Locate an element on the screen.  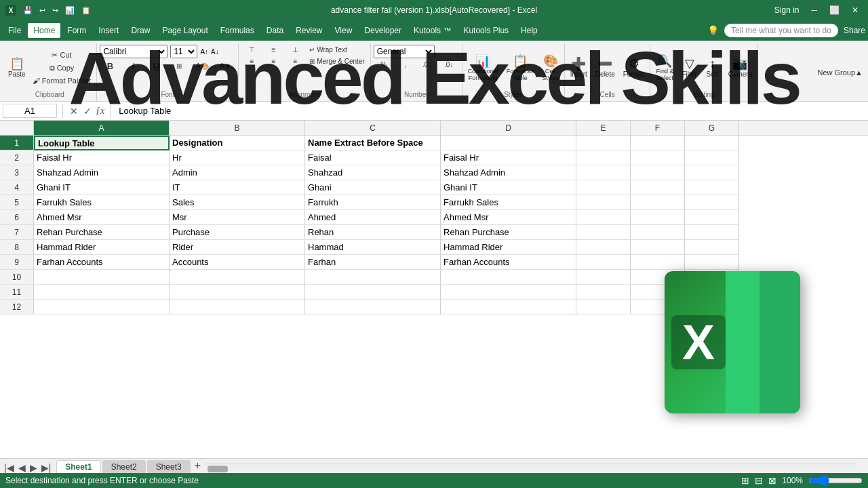
last-sheet-button: ▶| is located at coordinates (46, 468).